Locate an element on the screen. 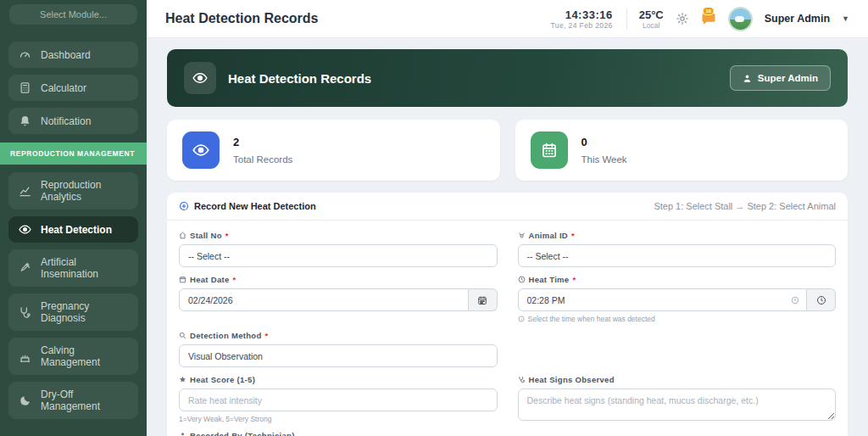 The height and width of the screenshot is (436, 868). sidebar-item-reproduction-analytics: Reproduction Analytics is located at coordinates (73, 191).